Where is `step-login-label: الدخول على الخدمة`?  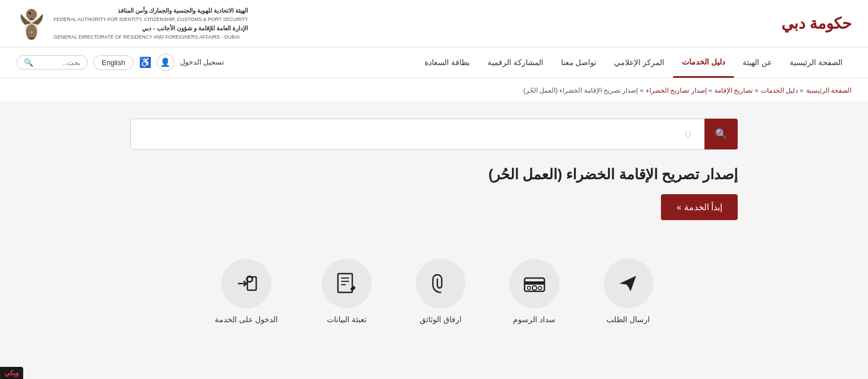 step-login-label: الدخول على الخدمة is located at coordinates (246, 319).